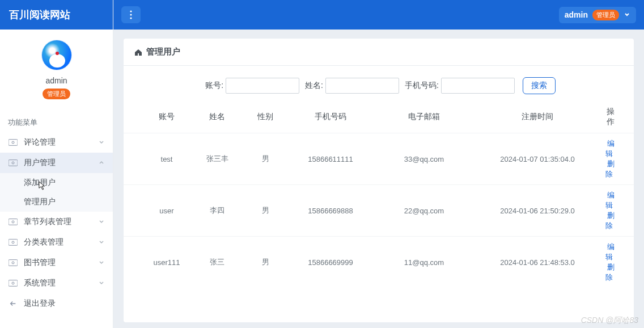  I want to click on submenu-manage-user: 管理用户, so click(57, 202).